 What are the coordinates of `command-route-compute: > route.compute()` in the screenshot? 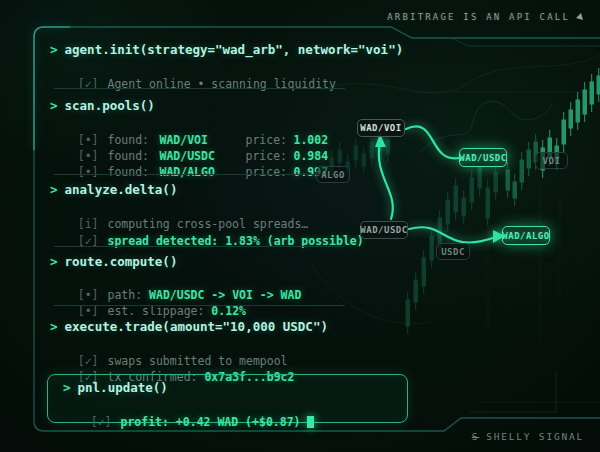 It's located at (114, 262).